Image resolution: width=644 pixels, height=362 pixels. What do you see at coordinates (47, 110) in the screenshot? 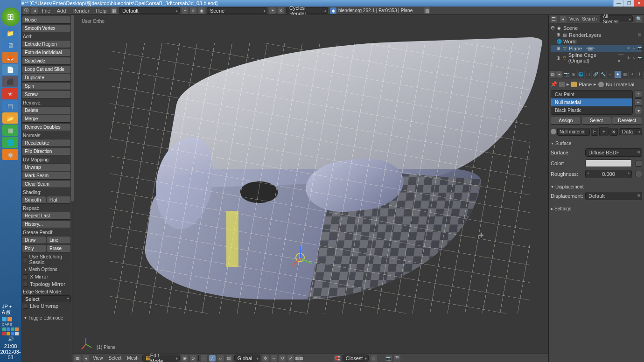
I see `tool-delete: Delete` at bounding box center [47, 110].